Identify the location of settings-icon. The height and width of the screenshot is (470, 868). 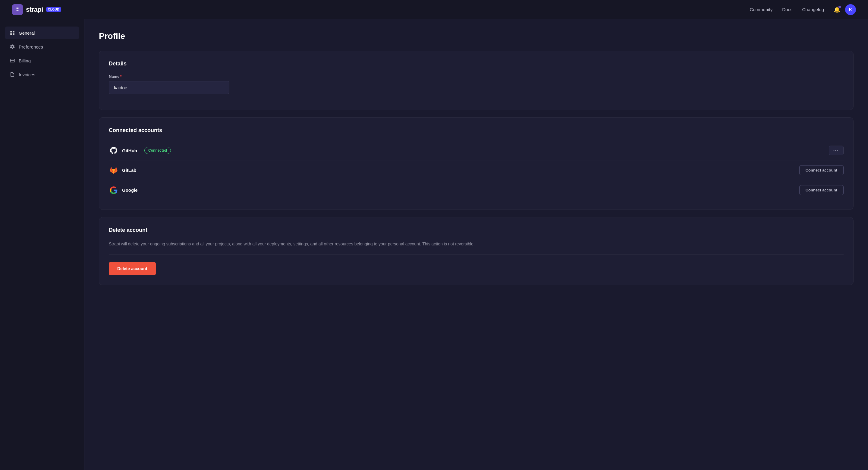
(12, 47).